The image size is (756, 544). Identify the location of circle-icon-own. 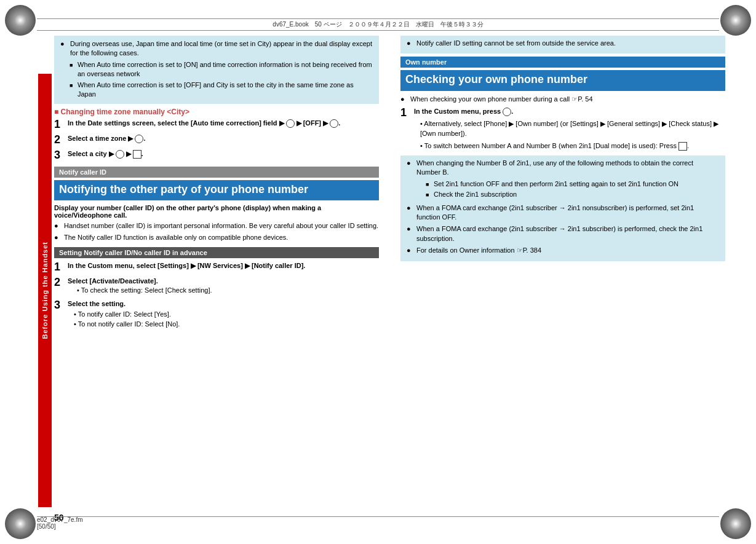
(507, 112).